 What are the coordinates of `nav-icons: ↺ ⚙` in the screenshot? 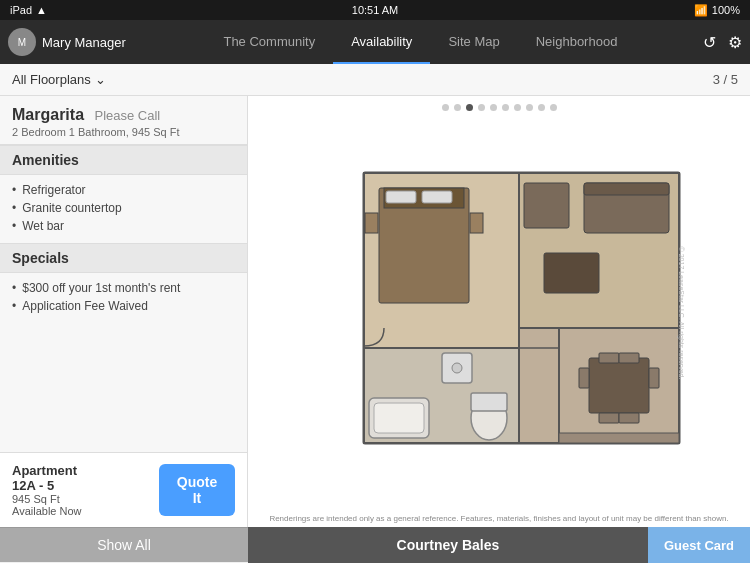 It's located at (722, 42).